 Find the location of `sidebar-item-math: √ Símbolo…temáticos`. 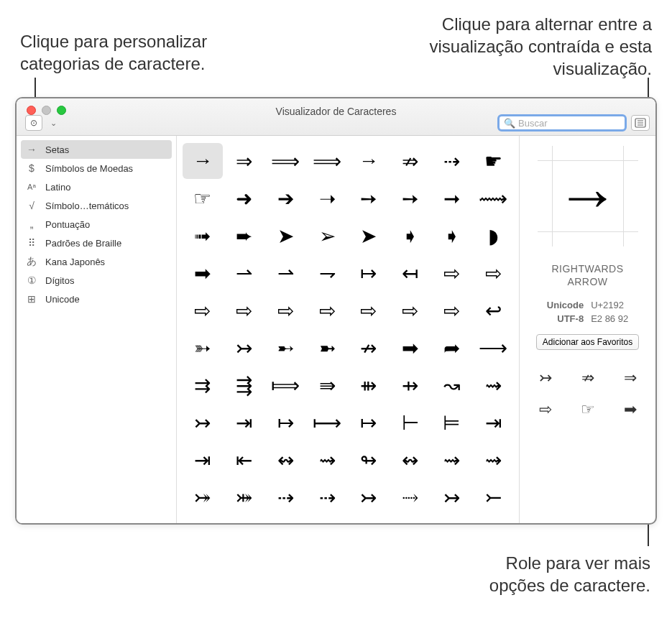

sidebar-item-math: √ Símbolo…temáticos is located at coordinates (96, 206).